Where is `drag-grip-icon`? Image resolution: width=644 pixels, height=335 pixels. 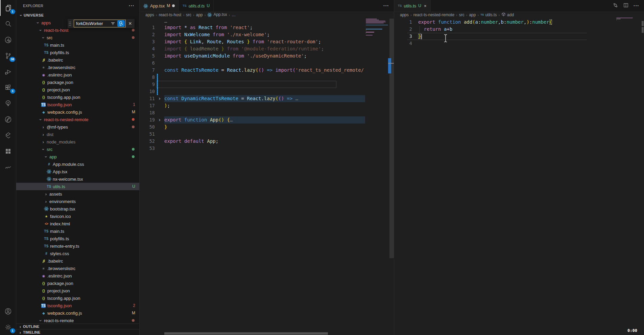
drag-grip-icon is located at coordinates (70, 24).